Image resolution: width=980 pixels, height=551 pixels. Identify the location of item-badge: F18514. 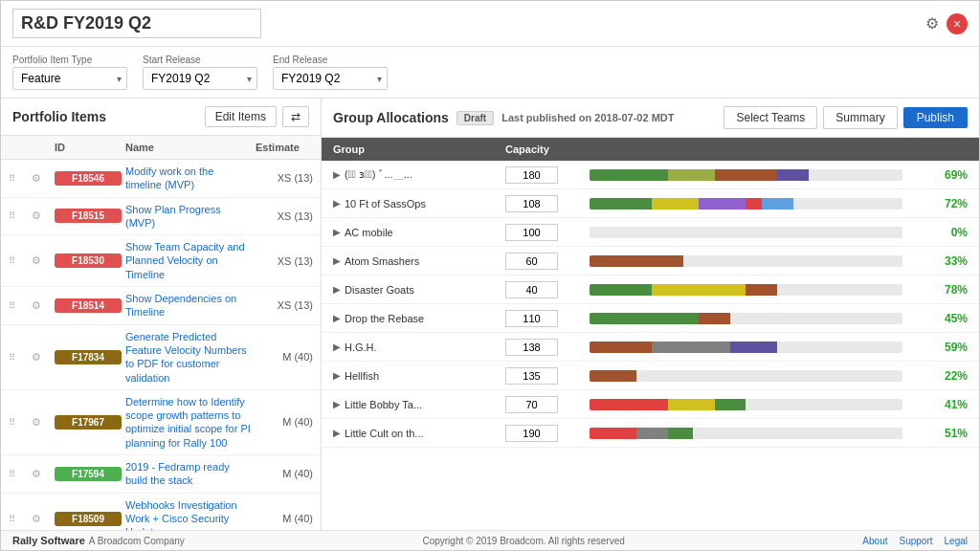
(88, 306).